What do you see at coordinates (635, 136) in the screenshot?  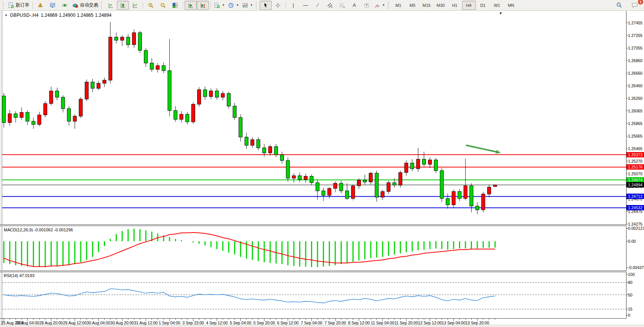 I see `price-tick-label: 1.25665` at bounding box center [635, 136].